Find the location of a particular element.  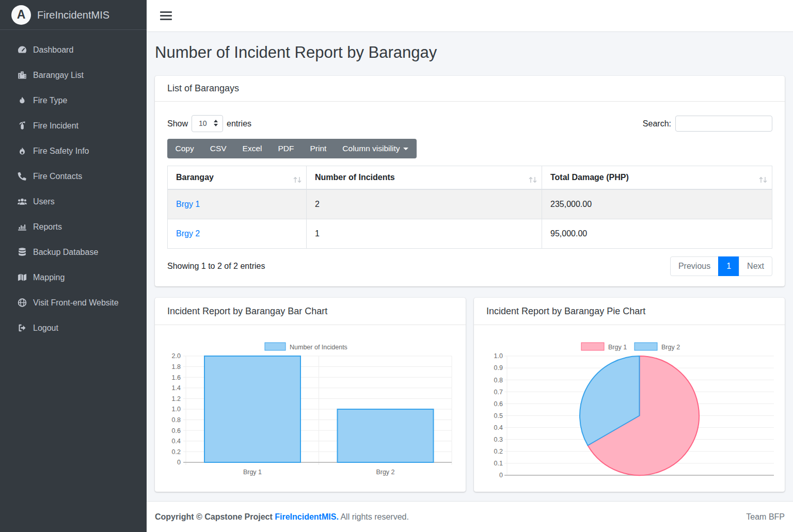

caret-down-icon is located at coordinates (406, 149).